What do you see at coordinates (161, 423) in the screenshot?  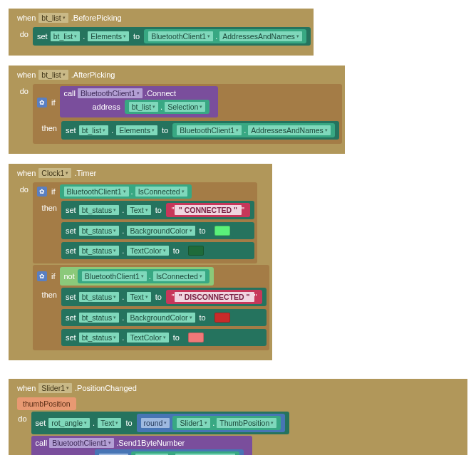 I see `set-rot-angle: set rot_angle▾. Text▾ to round▾ Slider1▾…` at bounding box center [161, 423].